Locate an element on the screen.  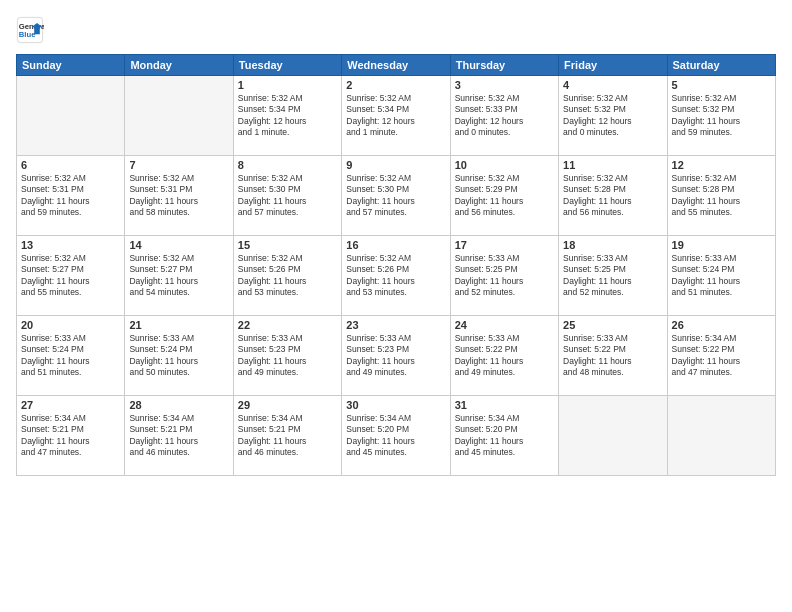
day-number: 9 is located at coordinates (396, 165).